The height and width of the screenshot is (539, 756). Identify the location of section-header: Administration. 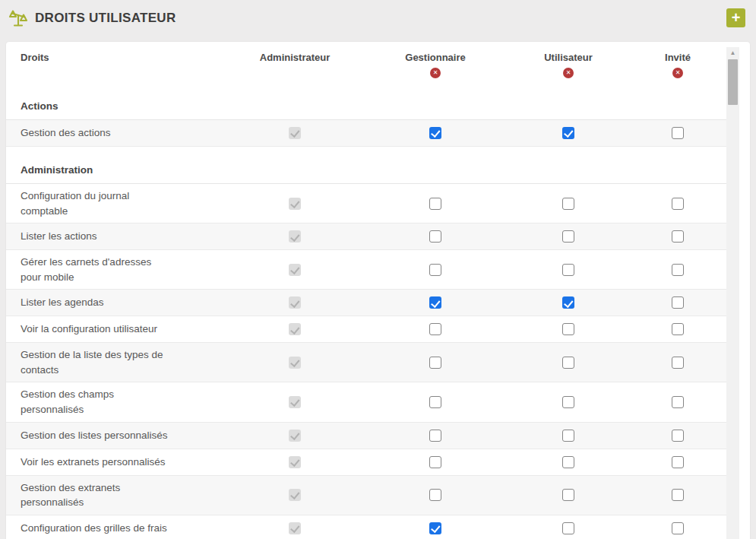
(366, 166).